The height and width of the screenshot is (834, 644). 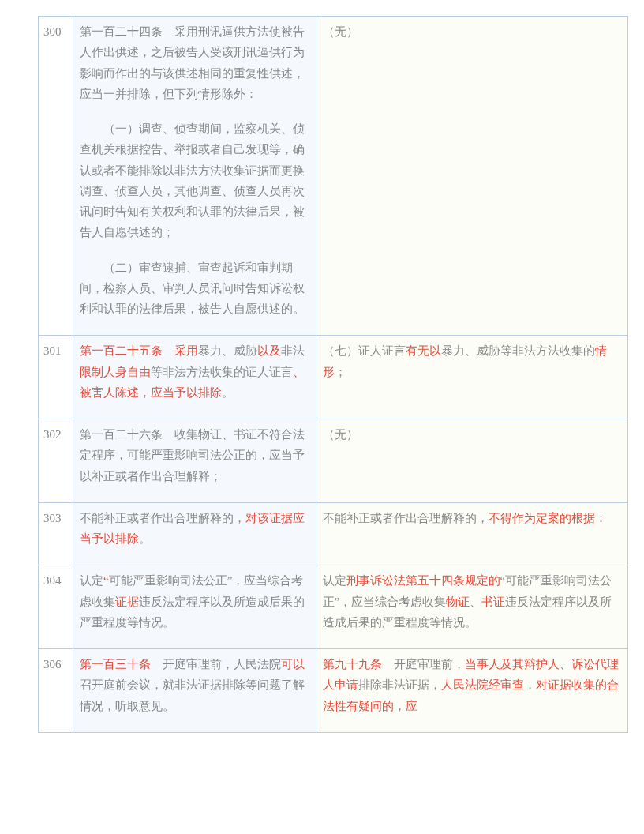 What do you see at coordinates (512, 664) in the screenshot?
I see `highlight: 当事人及其辩护人` at bounding box center [512, 664].